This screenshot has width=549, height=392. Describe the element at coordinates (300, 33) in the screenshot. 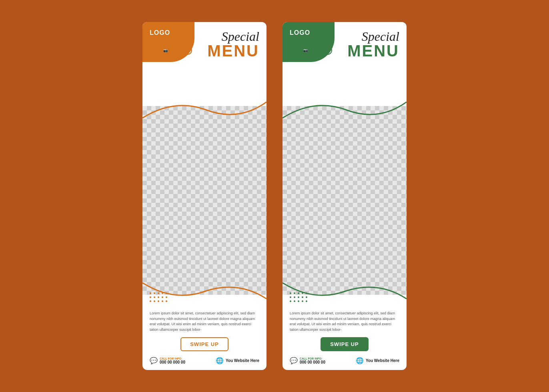

I see `green-logo: LOGO` at that location.